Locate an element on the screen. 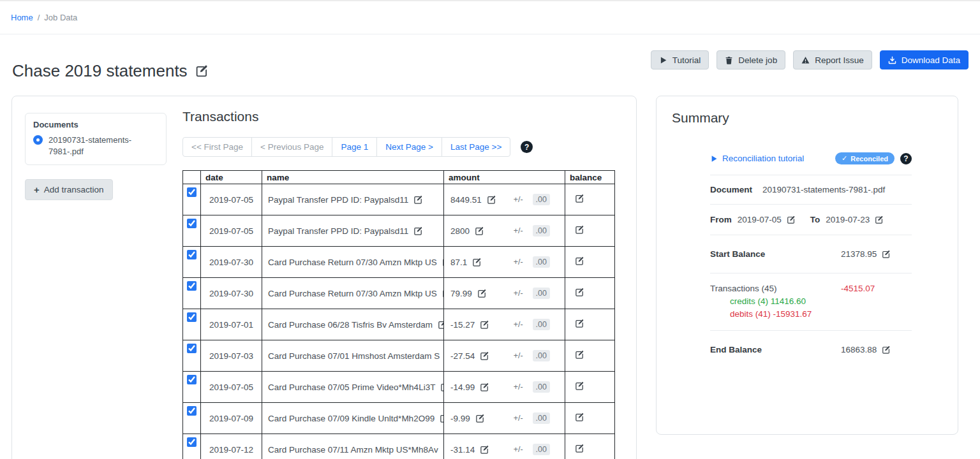  tx-amount: -14.99 is located at coordinates (463, 388).